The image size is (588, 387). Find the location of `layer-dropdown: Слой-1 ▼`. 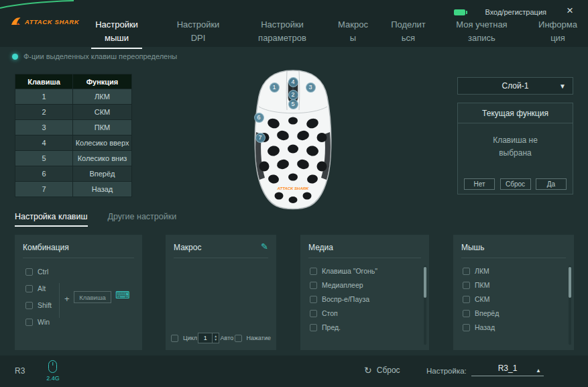

layer-dropdown: Слой-1 ▼ is located at coordinates (515, 86).